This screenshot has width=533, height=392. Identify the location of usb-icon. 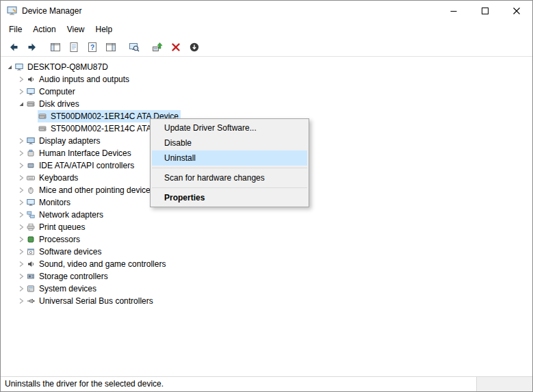
(31, 301).